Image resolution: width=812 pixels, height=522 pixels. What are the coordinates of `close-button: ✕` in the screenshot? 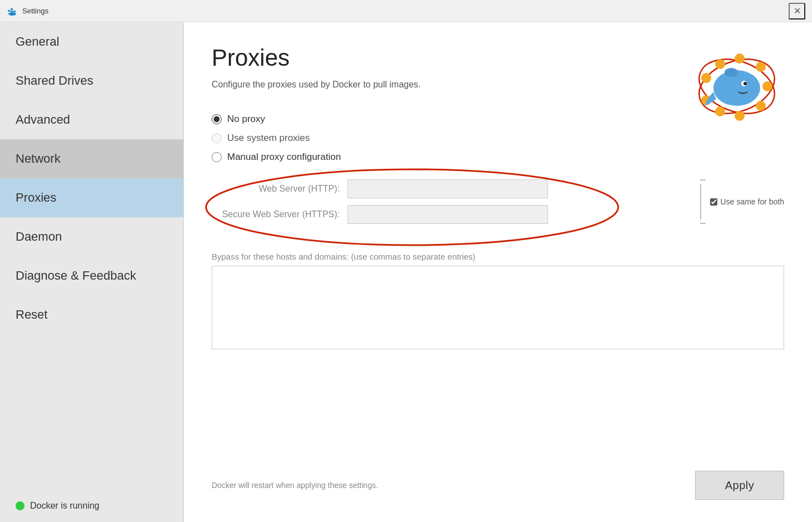 It's located at (797, 11).